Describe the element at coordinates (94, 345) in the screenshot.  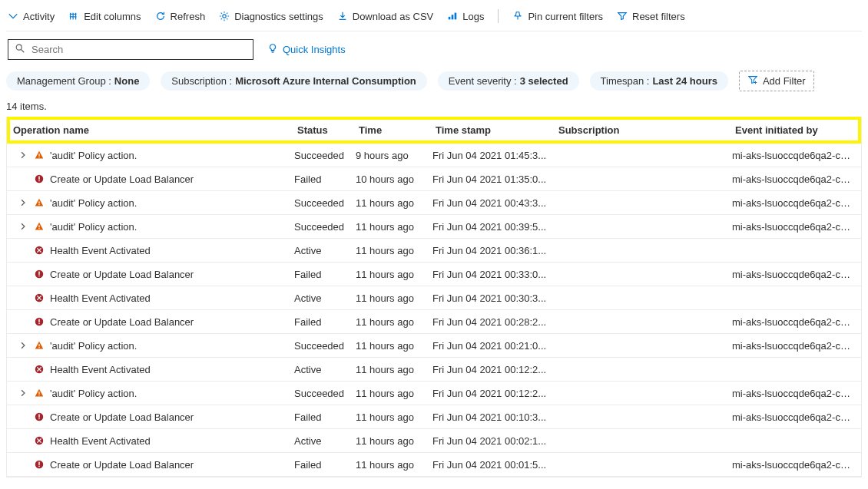
I see `operation-name: 'audit' Policy action.` at that location.